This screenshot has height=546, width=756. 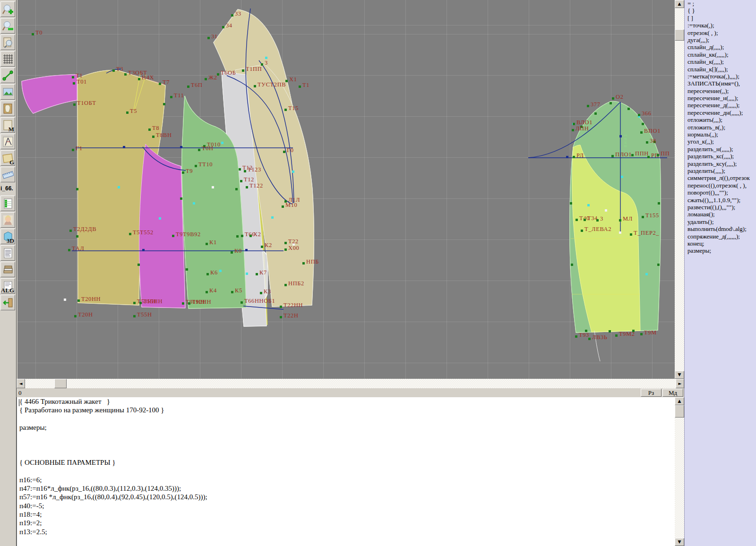 I want to click on command-item: сплайн_кк(,,,,,);, so click(x=720, y=55).